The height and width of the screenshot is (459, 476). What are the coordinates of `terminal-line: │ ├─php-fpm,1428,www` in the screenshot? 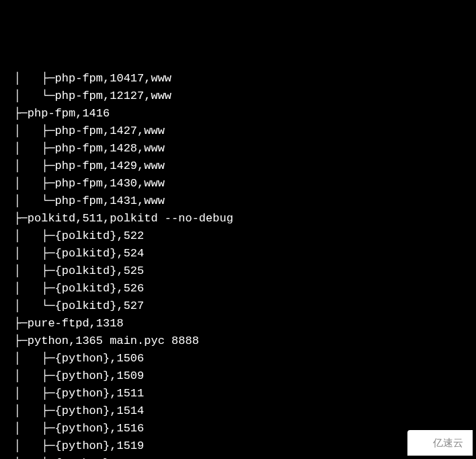 It's located at (238, 149).